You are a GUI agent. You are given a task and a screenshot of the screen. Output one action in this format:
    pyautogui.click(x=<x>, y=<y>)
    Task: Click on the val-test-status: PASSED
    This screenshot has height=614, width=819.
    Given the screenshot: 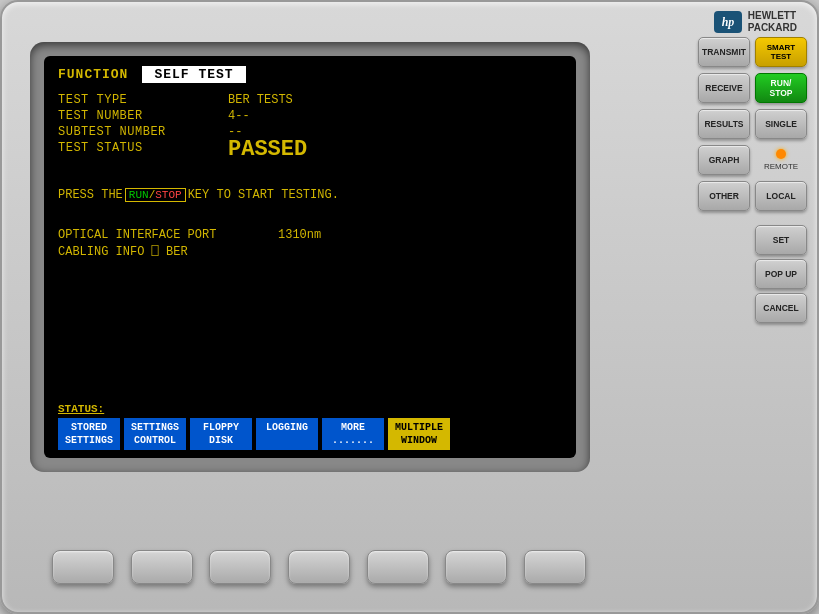 What is the action you would take?
    pyautogui.click(x=268, y=150)
    